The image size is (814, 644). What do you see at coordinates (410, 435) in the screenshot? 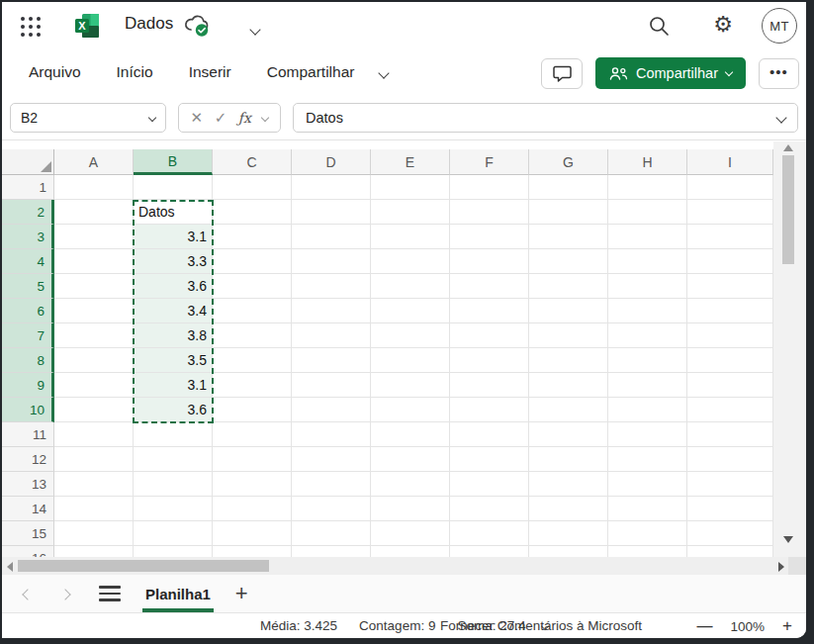
I see `cell-E11` at bounding box center [410, 435].